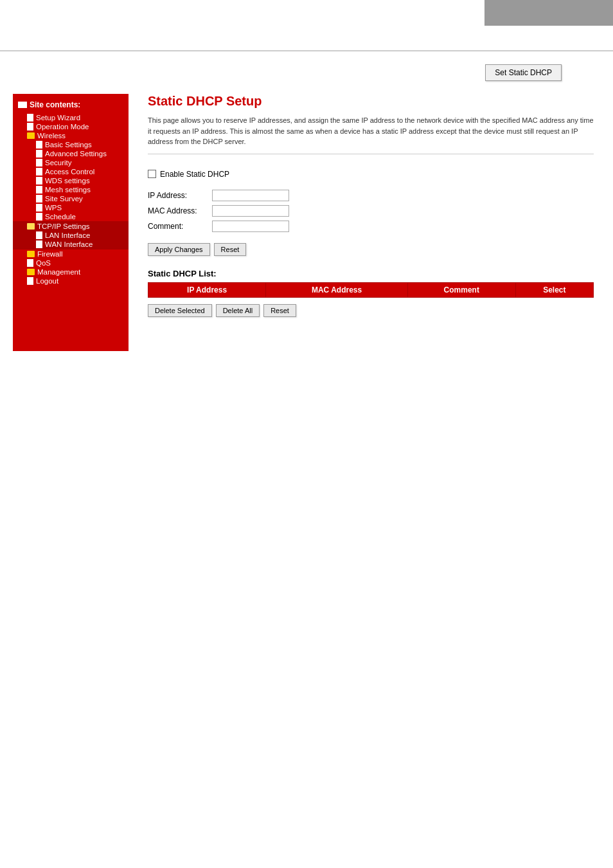 The height and width of the screenshot is (868, 613). What do you see at coordinates (523, 73) in the screenshot?
I see `set-static-dhcp-button: Set Static DHCP` at bounding box center [523, 73].